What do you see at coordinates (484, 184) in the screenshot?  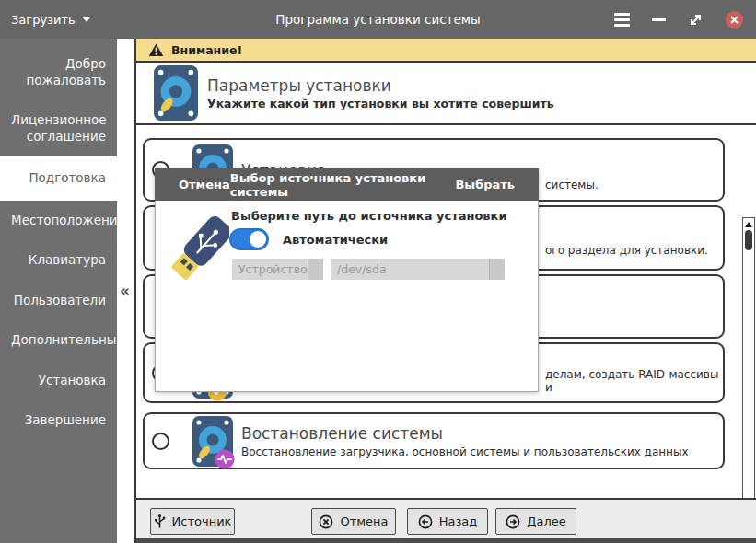 I see `dialog-select-button: Выбрать` at bounding box center [484, 184].